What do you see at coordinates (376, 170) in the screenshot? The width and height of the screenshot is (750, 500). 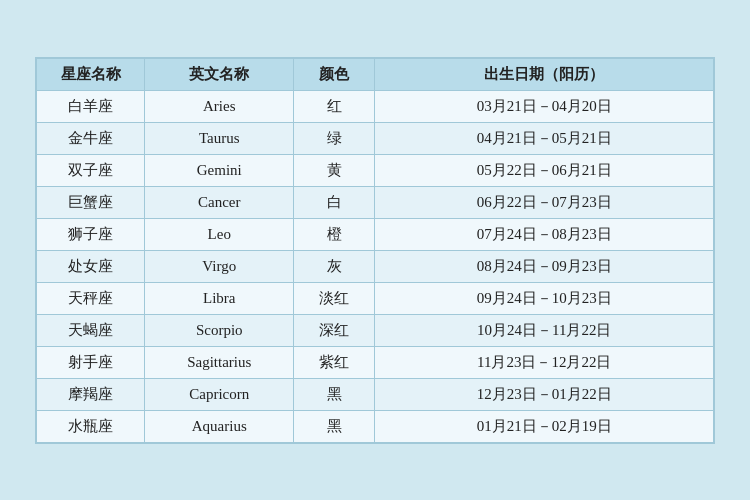 I see `table-row: 双子座Gemini黄05月22日－06月21日` at bounding box center [376, 170].